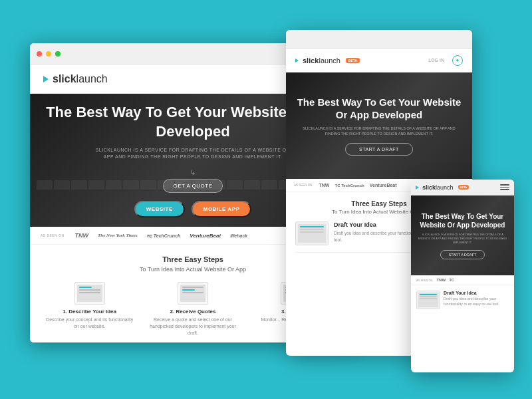 This screenshot has height=399, width=532. Describe the element at coordinates (358, 185) in the screenshot. I see `medium-press-logos: TNW TC TechCrunch VentureBeat` at that location.